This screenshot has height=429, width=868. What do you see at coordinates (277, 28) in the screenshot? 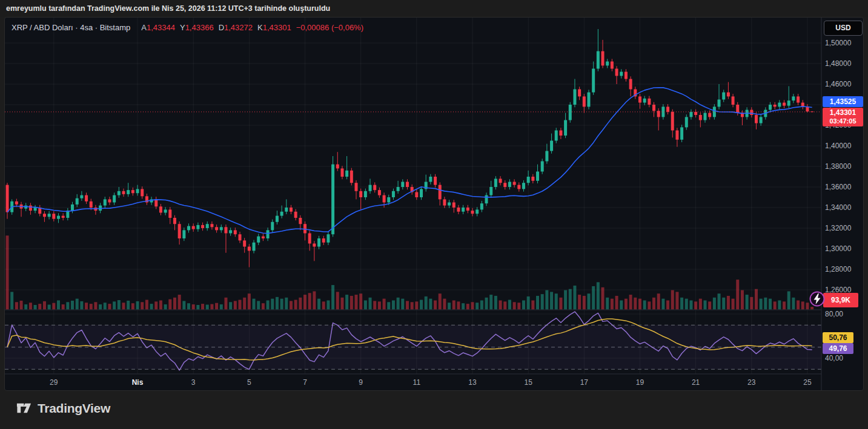
I see `close-value: 1,43301` at bounding box center [277, 28].